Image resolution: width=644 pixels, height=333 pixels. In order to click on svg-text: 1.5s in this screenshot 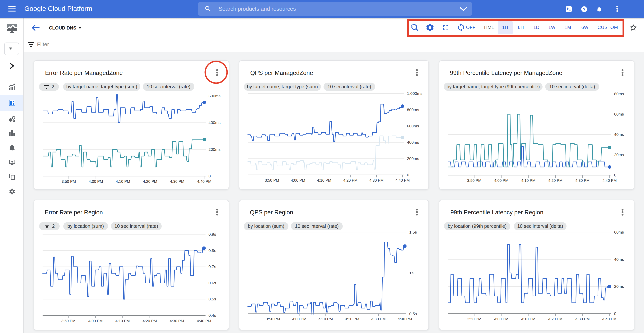, I will do `click(413, 232)`.